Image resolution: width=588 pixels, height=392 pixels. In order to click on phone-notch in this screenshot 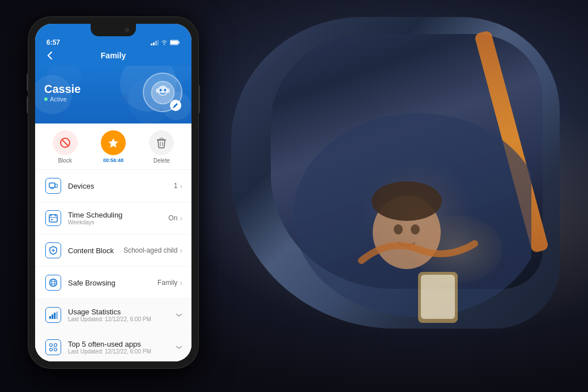, I will do `click(113, 30)`.